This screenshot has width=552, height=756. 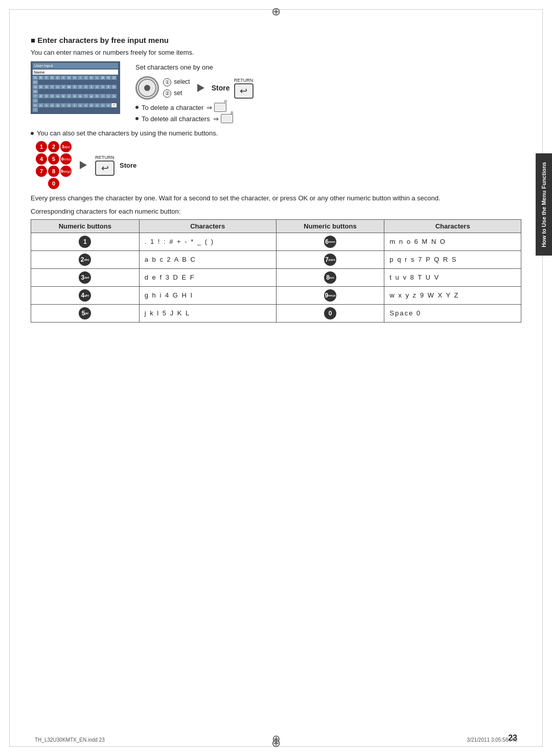 I want to click on table-row: 2abc, so click(x=85, y=260).